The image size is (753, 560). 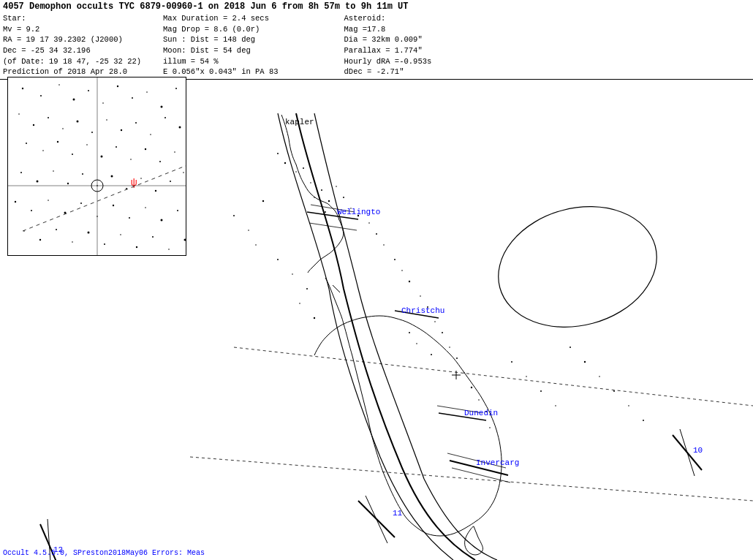 I want to click on asteroid-mag: Mag =17.8, so click(x=388, y=29).